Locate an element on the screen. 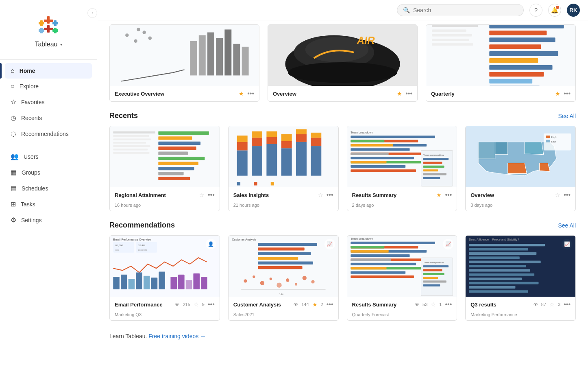 Image resolution: width=588 pixels, height=385 pixels. svg-text: AIR is located at coordinates (366, 40).